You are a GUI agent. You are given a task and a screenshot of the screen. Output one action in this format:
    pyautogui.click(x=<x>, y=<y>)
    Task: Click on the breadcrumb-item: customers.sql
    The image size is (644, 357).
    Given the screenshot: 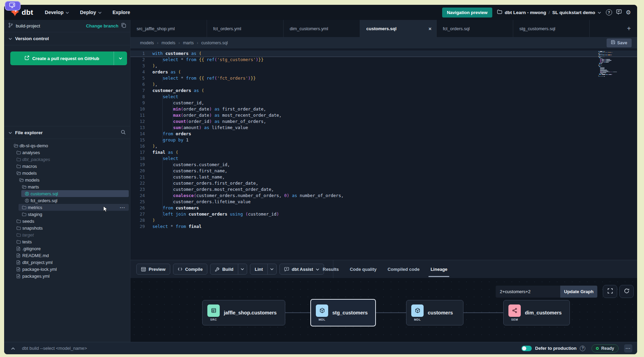 What is the action you would take?
    pyautogui.click(x=214, y=43)
    